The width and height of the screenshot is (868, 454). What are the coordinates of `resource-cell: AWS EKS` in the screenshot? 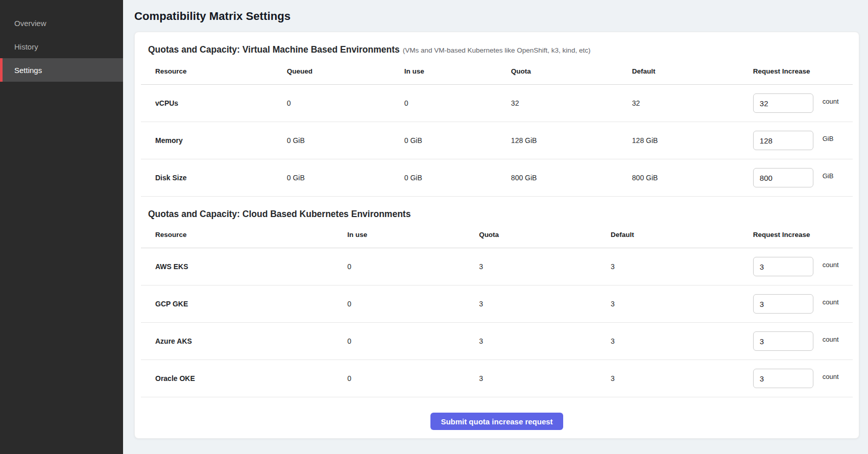 It's located at (244, 267).